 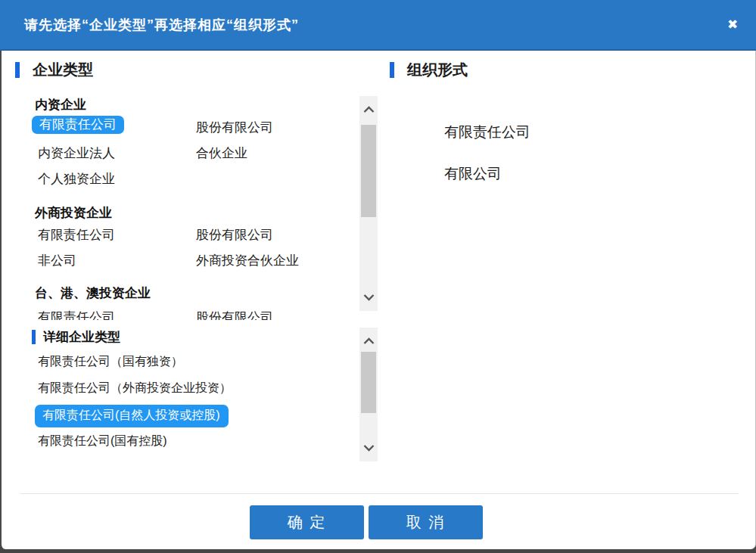 I want to click on organization-item: 有限公司, so click(x=473, y=174).